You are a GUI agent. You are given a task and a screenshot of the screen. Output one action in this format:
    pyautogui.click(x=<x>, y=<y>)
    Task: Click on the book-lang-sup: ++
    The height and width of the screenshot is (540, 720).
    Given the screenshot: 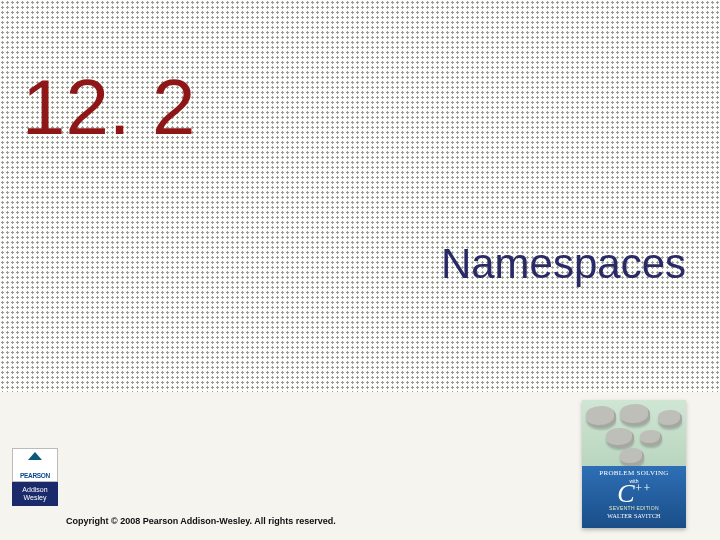 What is the action you would take?
    pyautogui.click(x=643, y=488)
    